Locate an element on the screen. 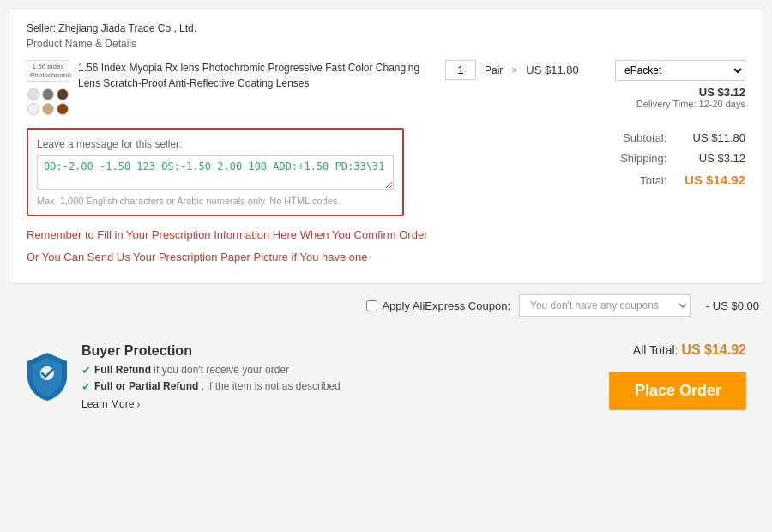  quantity-input is located at coordinates (461, 70).